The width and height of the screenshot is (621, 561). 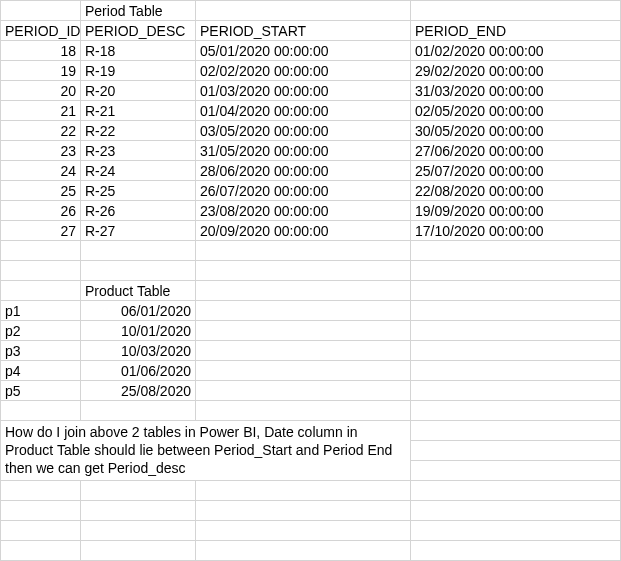 What do you see at coordinates (138, 11) in the screenshot?
I see `period-table-title: Period Table` at bounding box center [138, 11].